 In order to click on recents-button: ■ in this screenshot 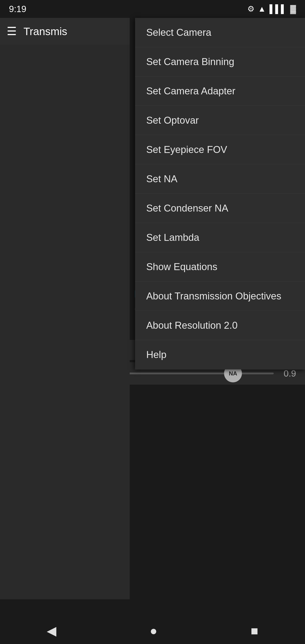, I will do `click(254, 631)`.